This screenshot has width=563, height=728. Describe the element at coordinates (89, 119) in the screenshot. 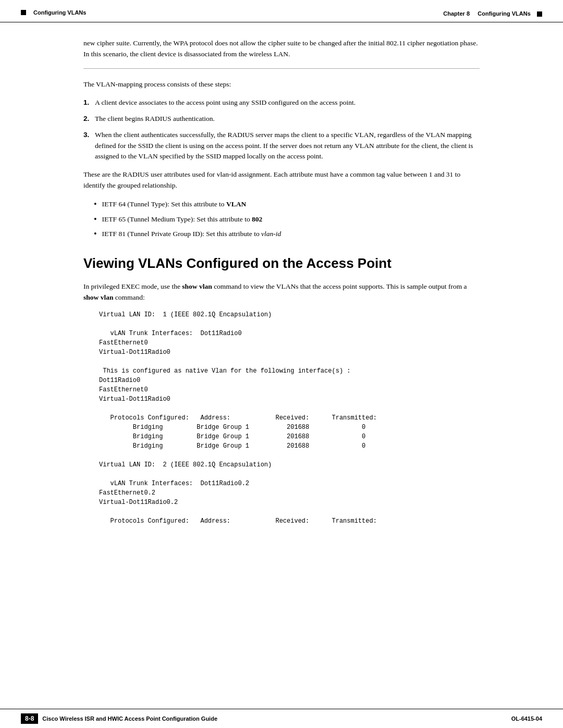

I see `step-2-num: 2.` at that location.